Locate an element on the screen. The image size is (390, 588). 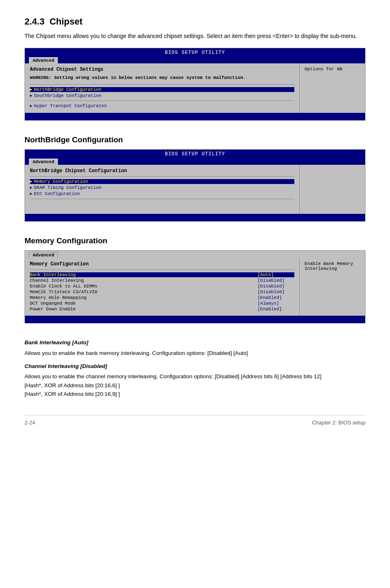
bios-row-clock: Enable Clock to ALL DIMMs [Disabled] is located at coordinates (162, 286).